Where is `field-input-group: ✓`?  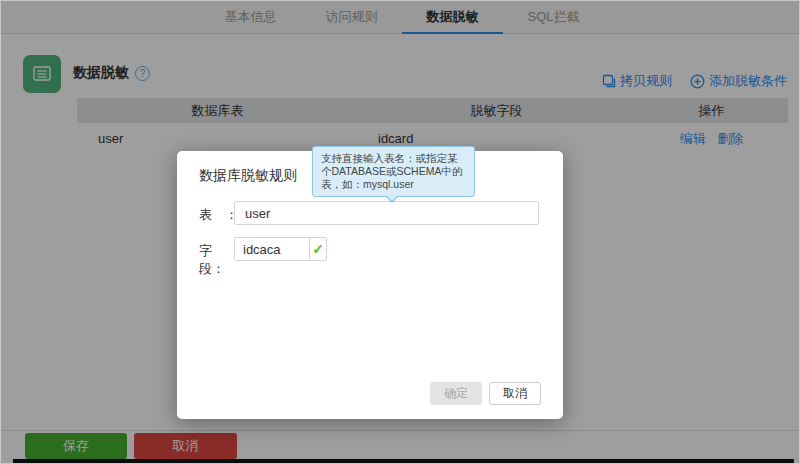 field-input-group: ✓ is located at coordinates (280, 249).